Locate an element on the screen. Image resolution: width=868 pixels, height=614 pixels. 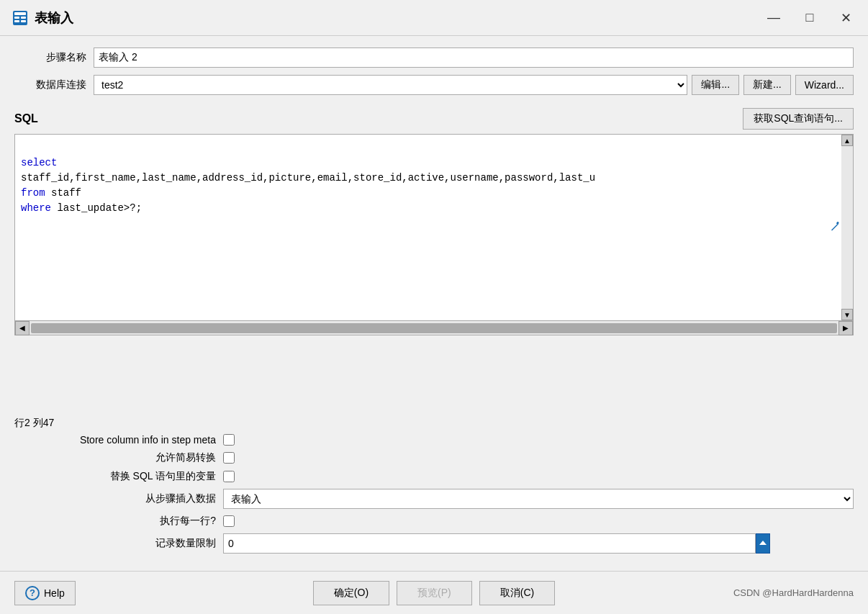
sql-label: SQL is located at coordinates (26, 119).